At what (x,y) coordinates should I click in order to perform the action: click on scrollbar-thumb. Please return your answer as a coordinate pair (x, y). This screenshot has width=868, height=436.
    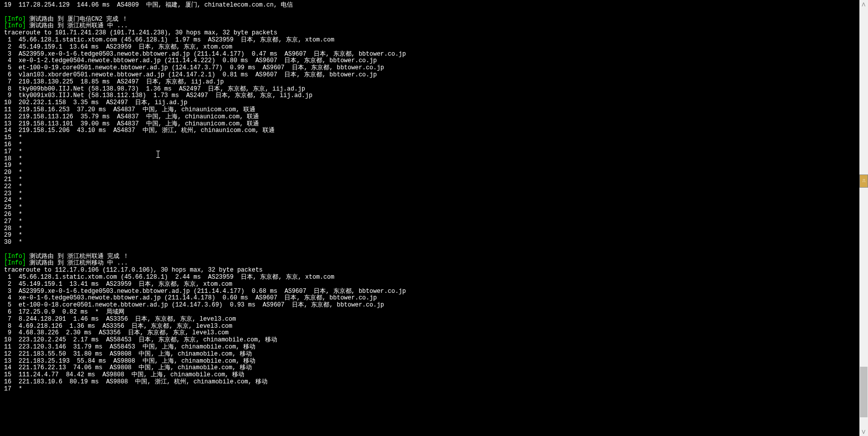
    Looking at the image, I should click on (864, 392).